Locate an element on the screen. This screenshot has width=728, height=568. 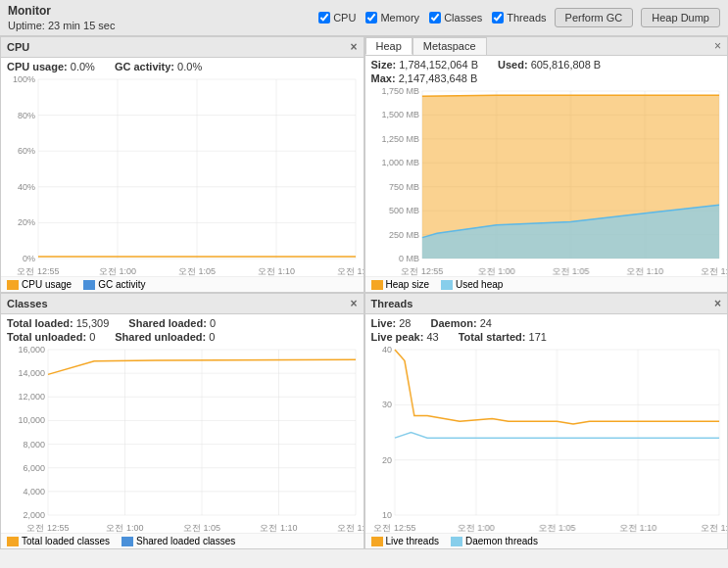
heap-dump-button: Heap Dump is located at coordinates (680, 18).